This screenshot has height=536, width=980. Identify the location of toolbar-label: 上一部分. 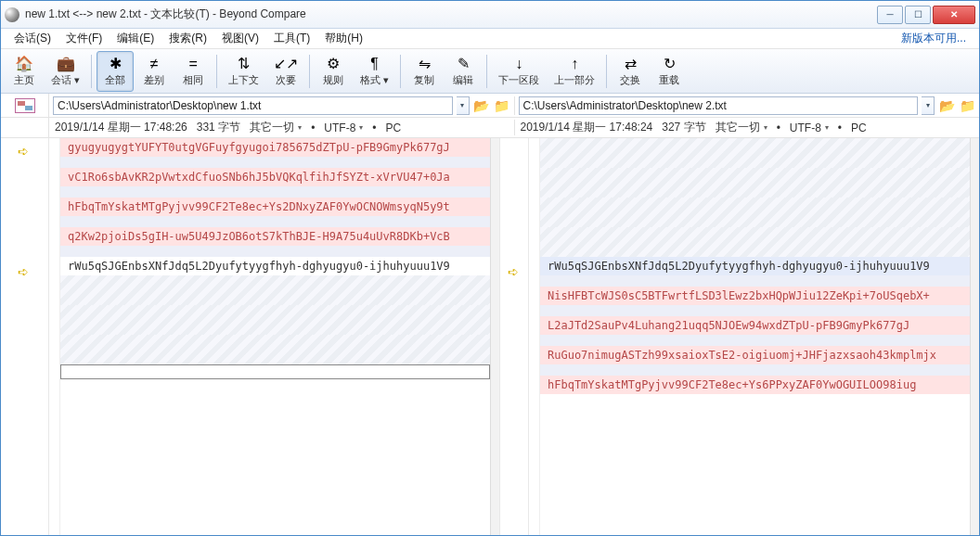
(574, 80).